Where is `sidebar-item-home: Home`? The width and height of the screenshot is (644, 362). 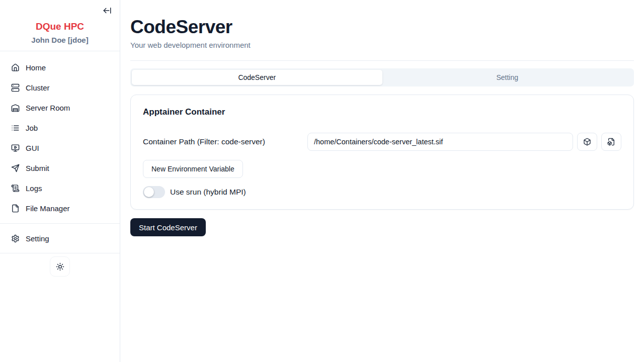 sidebar-item-home: Home is located at coordinates (60, 67).